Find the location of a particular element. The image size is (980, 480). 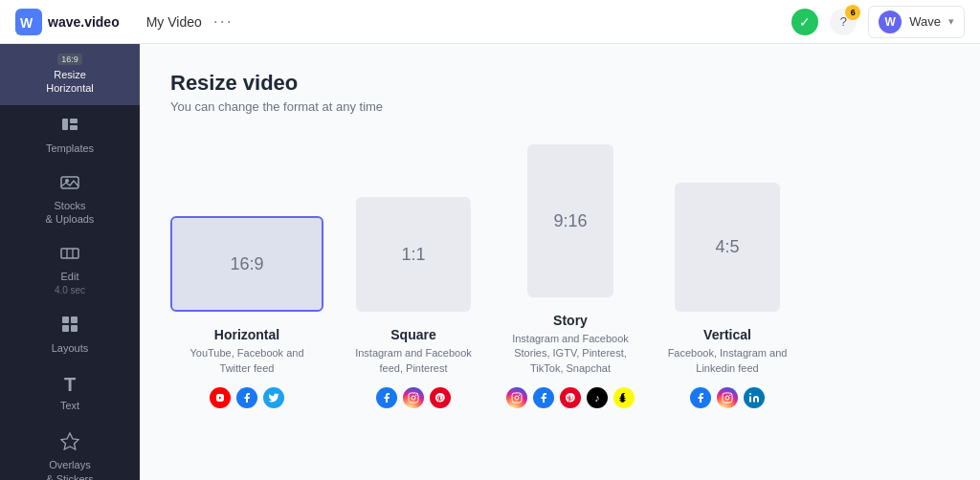

logo-text: wave.video is located at coordinates (84, 22).